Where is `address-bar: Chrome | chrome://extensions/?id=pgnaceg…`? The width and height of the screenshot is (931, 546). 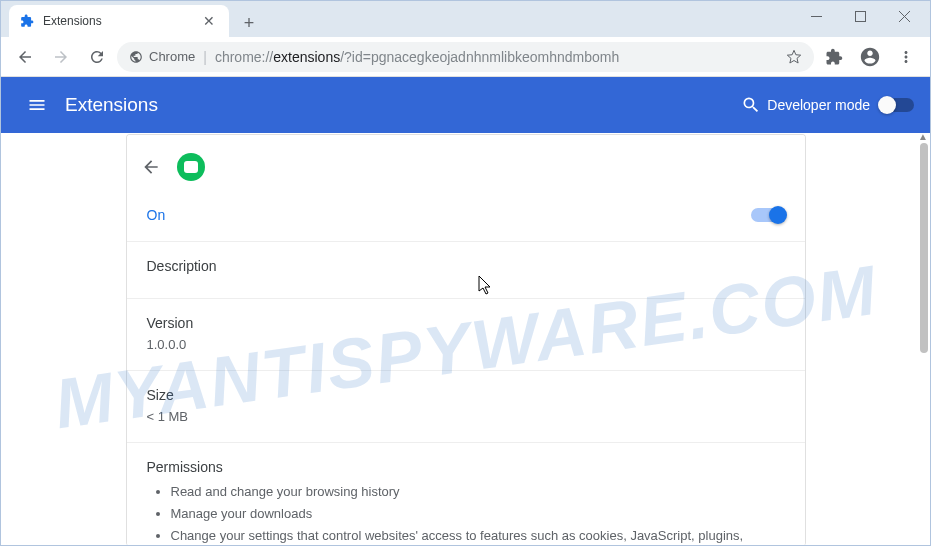 address-bar: Chrome | chrome://extensions/?id=pgnaceg… is located at coordinates (466, 57).